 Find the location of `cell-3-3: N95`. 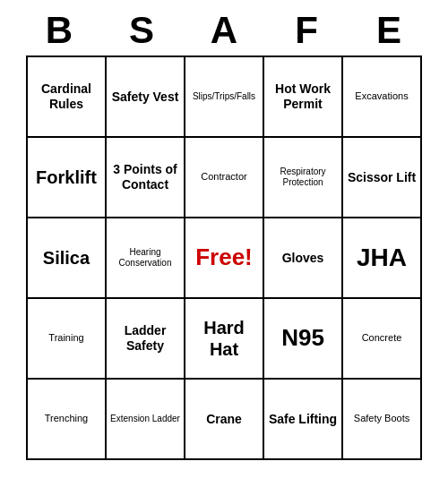

cell-3-3: N95 is located at coordinates (304, 339).